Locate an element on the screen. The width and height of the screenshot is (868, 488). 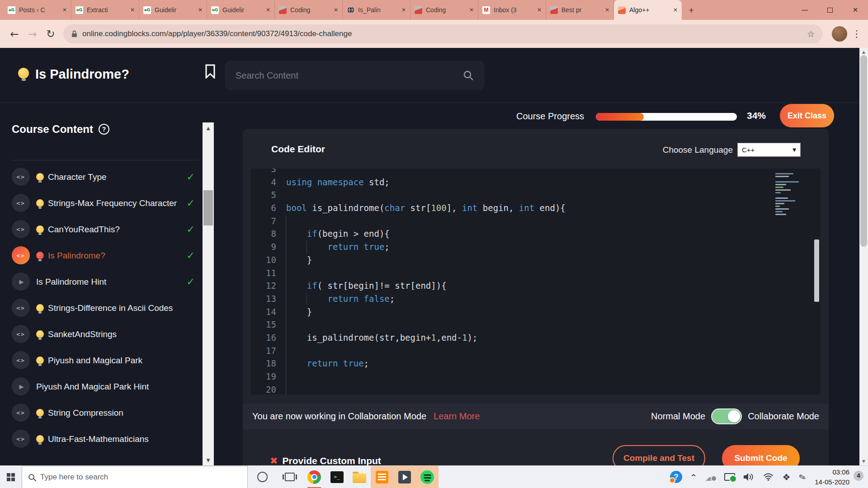
sidebar-item: <>Piyush and Magical Park is located at coordinates (103, 360).